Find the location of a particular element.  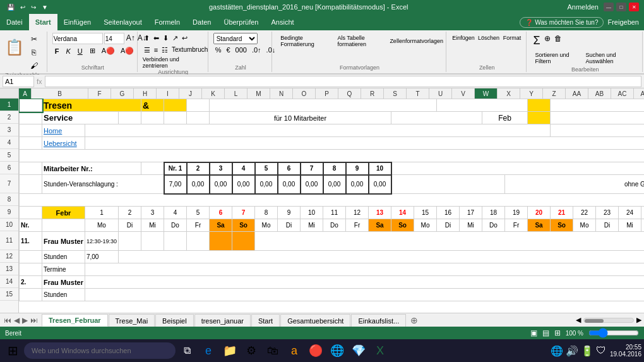

comma-btn: 000 is located at coordinates (241, 50).